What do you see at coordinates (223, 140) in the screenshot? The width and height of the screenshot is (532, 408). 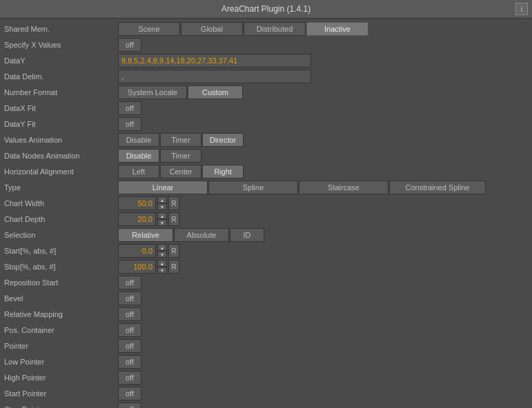 I see `values-anim-director-button: Director` at bounding box center [223, 140].